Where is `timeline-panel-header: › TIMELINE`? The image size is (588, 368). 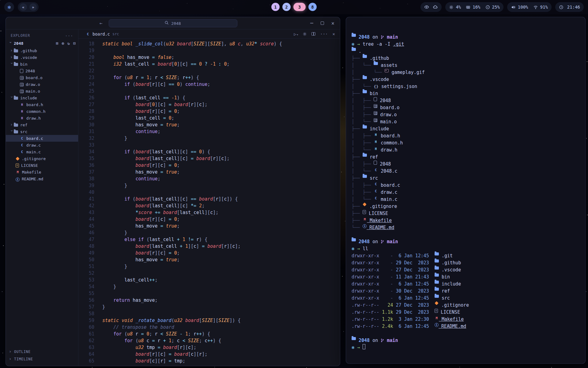
timeline-panel-header: › TIMELINE is located at coordinates (42, 359).